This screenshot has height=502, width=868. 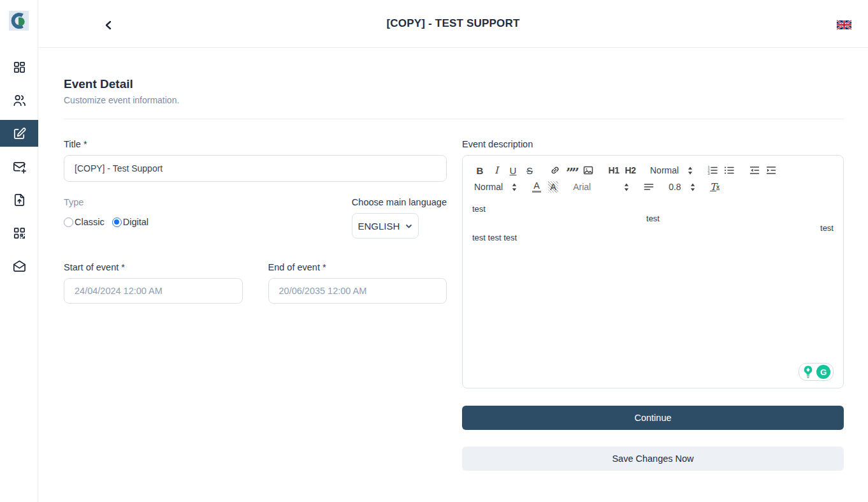 I want to click on type-language-row: Type Classic Digital, so click(x=255, y=218).